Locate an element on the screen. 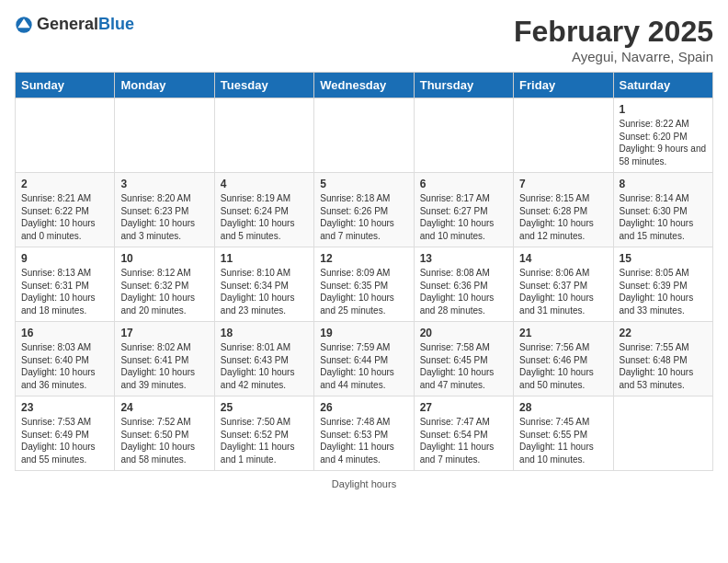 The height and width of the screenshot is (563, 728). calendar-cell: 11Sunrise: 8:10 AM Sunset: 6:34 PM Dayli… is located at coordinates (264, 285).